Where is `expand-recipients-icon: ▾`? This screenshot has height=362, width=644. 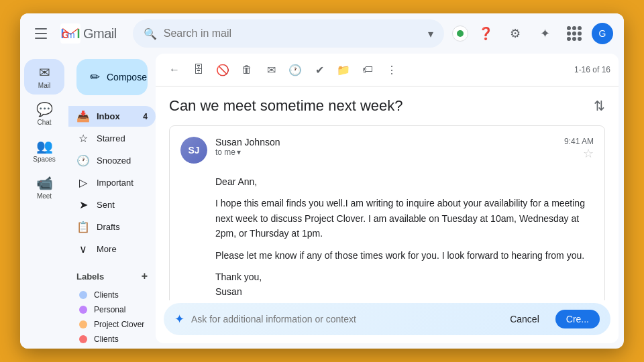 expand-recipients-icon: ▾ is located at coordinates (239, 152).